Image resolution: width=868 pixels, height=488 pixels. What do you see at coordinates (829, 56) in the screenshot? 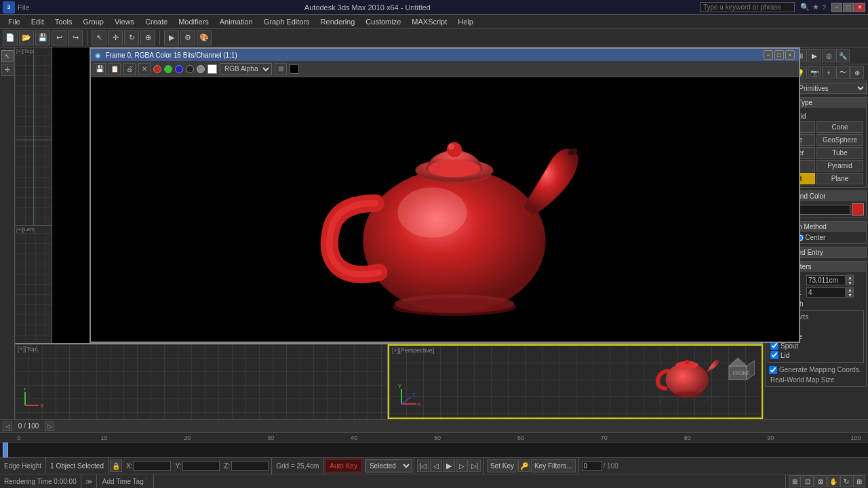
I see `display-tab: ◎` at bounding box center [829, 56].